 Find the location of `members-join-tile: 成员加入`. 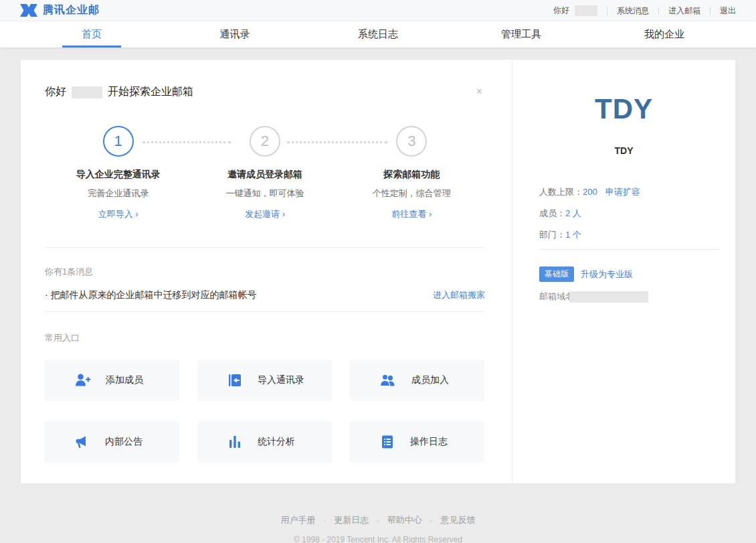

members-join-tile: 成员加入 is located at coordinates (417, 380).